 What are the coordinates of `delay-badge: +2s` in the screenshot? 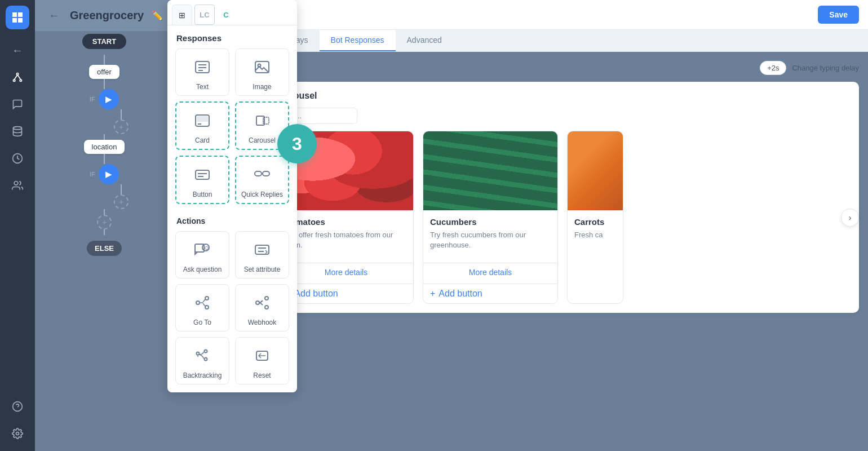 It's located at (773, 68).